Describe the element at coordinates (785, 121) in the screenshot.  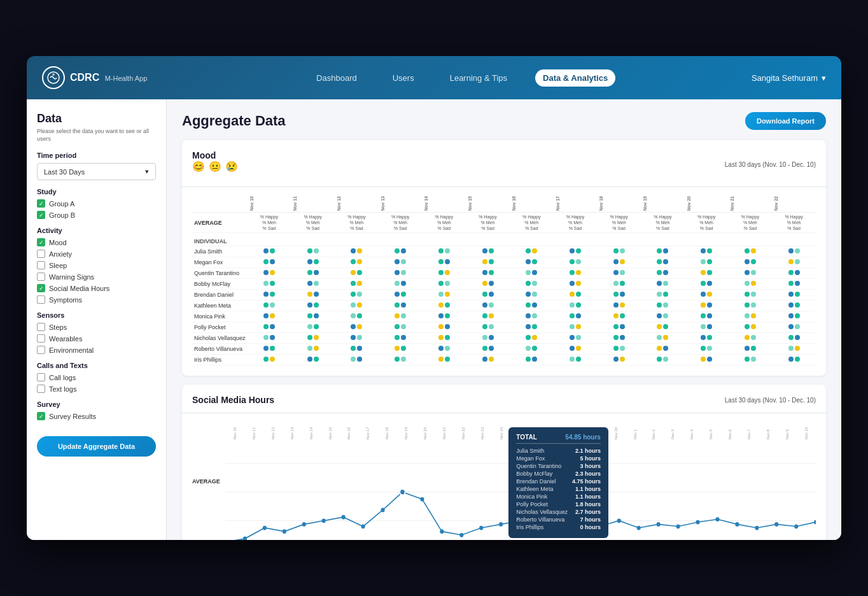
I see `download-report-btn: Download Report` at that location.